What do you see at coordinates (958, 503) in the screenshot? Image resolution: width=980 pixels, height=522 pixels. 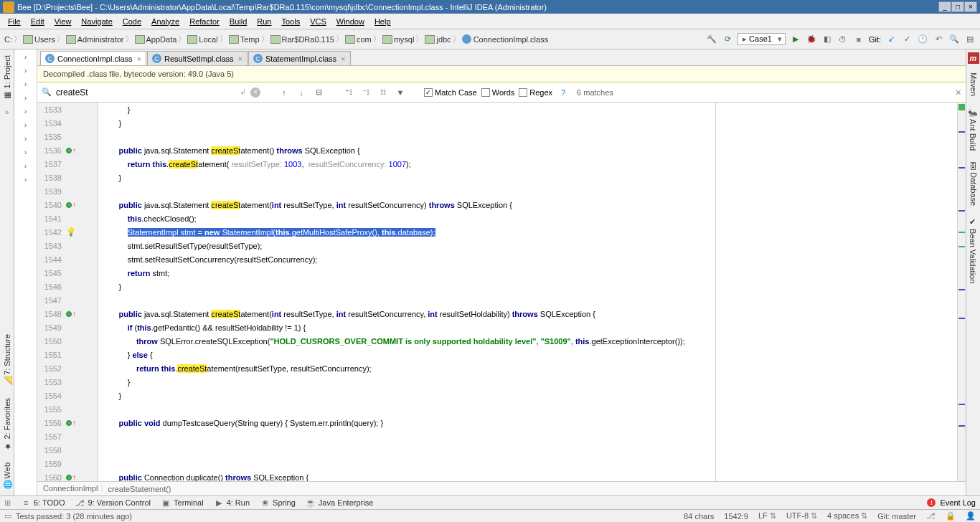 I see `event-log-button: Event Log` at bounding box center [958, 503].